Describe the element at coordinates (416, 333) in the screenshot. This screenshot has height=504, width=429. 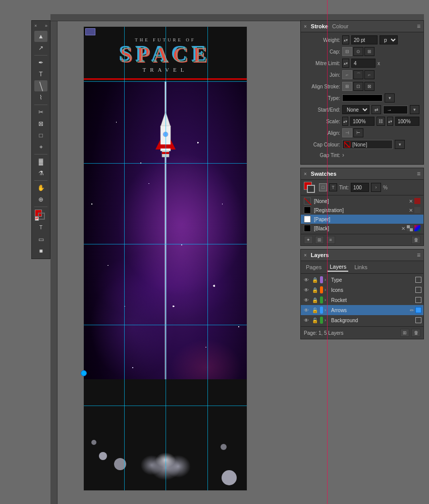
I see `delete-layer-btn: 🗑` at that location.